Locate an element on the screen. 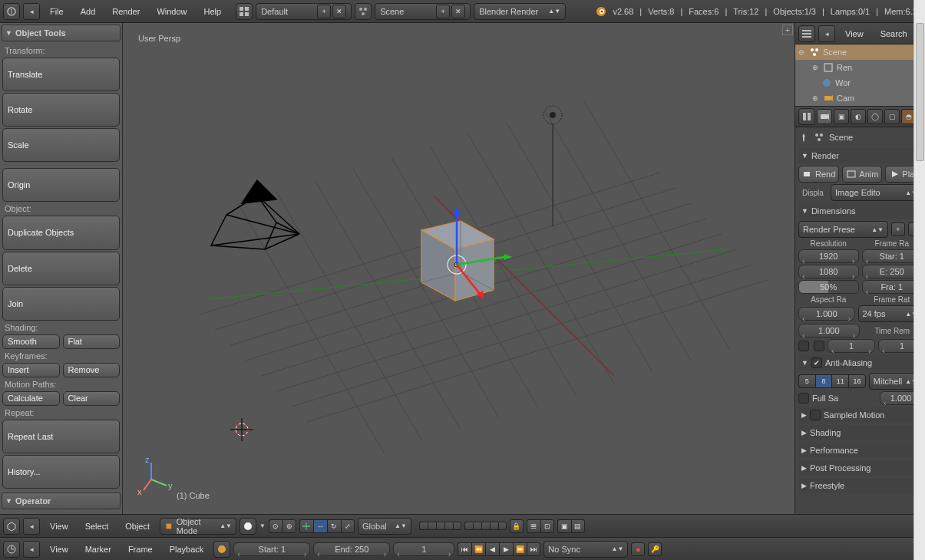  sampled-motion-header: ▶Sampled Motion is located at coordinates (860, 415).